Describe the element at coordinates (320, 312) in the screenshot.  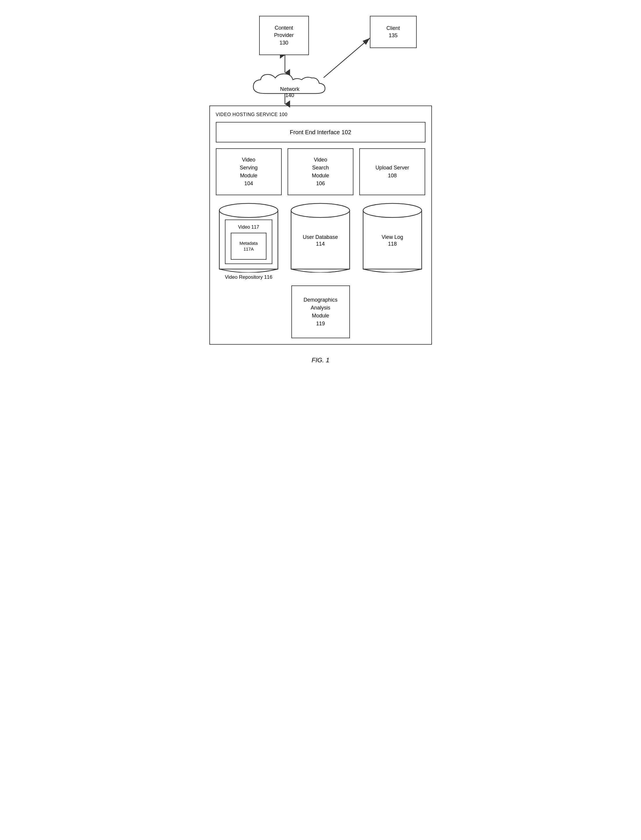
I see `demographics-analysis-label: DemographicsAnalysisModule119` at that location.